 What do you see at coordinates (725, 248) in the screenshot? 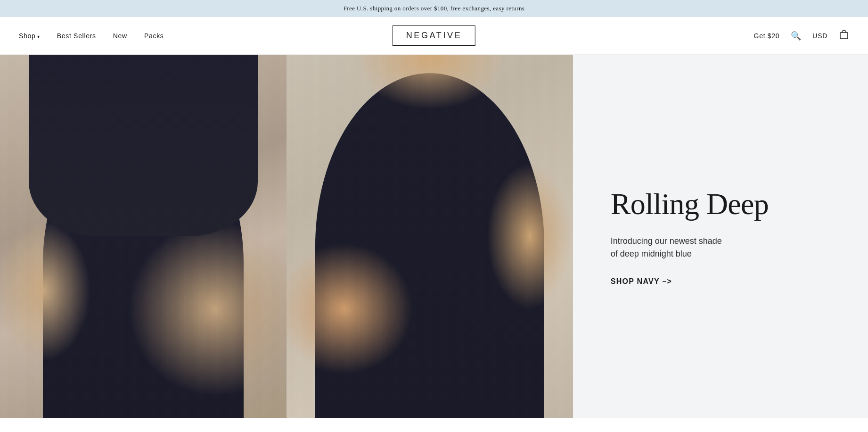
I see `hero-subtext: Introducing our newest shadeof deep midn…` at bounding box center [725, 248].